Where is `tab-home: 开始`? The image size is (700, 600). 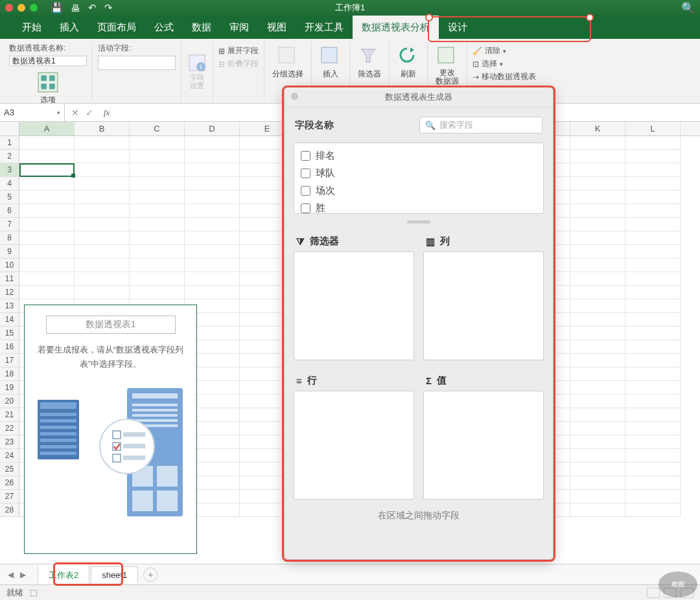 tab-home: 开始 is located at coordinates (32, 27).